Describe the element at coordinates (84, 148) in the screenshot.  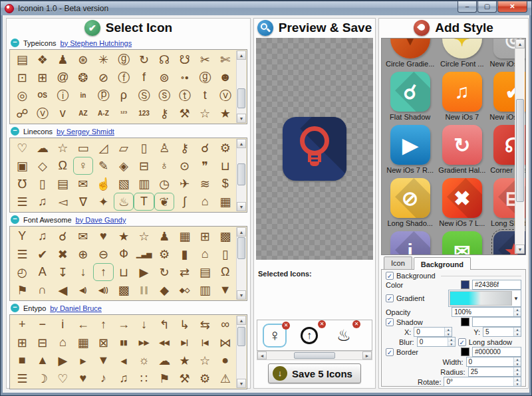
I see `icon-cell: ▭` at that location.